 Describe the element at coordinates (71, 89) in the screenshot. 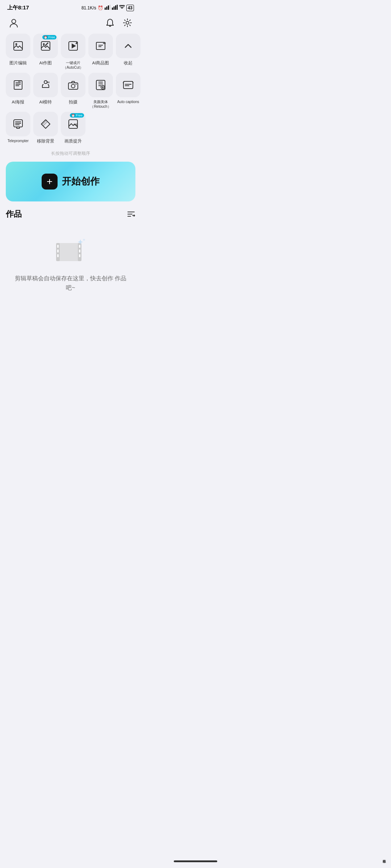

I see `tools-section: 图片编辑 Free AI作图` at that location.